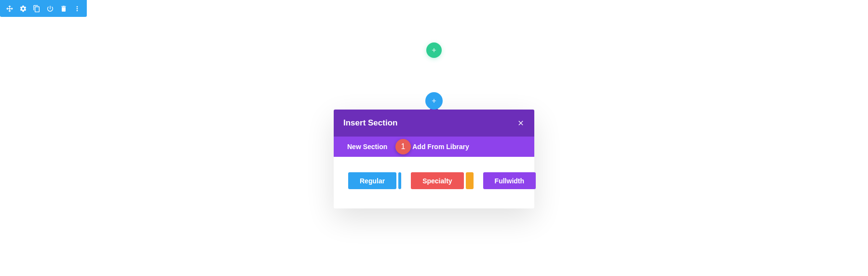 Image resolution: width=868 pixels, height=276 pixels. What do you see at coordinates (400, 180) in the screenshot?
I see `regular-chip` at bounding box center [400, 180].